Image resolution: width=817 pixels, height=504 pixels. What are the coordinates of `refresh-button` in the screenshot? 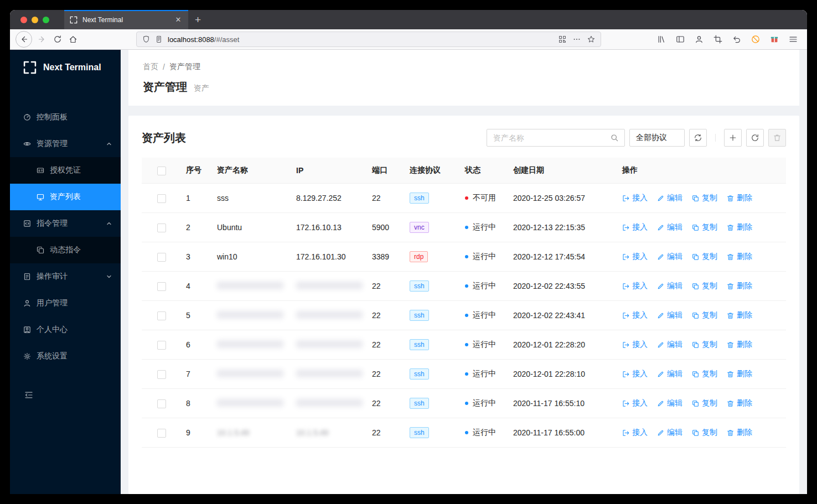 It's located at (755, 138).